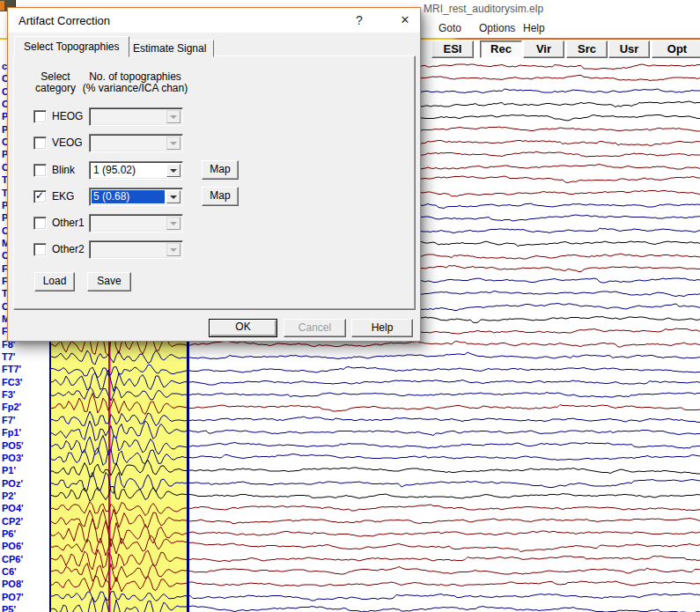  I want to click on toolbar-button-rec: Rec, so click(501, 49).